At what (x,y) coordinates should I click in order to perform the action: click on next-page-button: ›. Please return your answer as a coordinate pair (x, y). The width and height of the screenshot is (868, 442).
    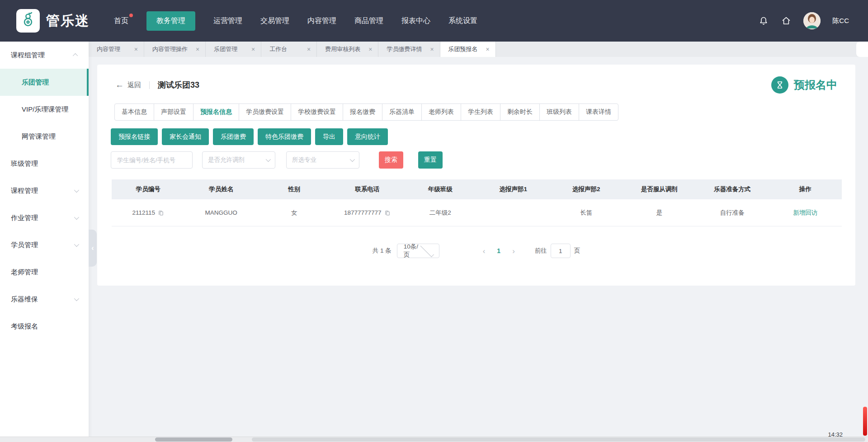
    Looking at the image, I should click on (514, 251).